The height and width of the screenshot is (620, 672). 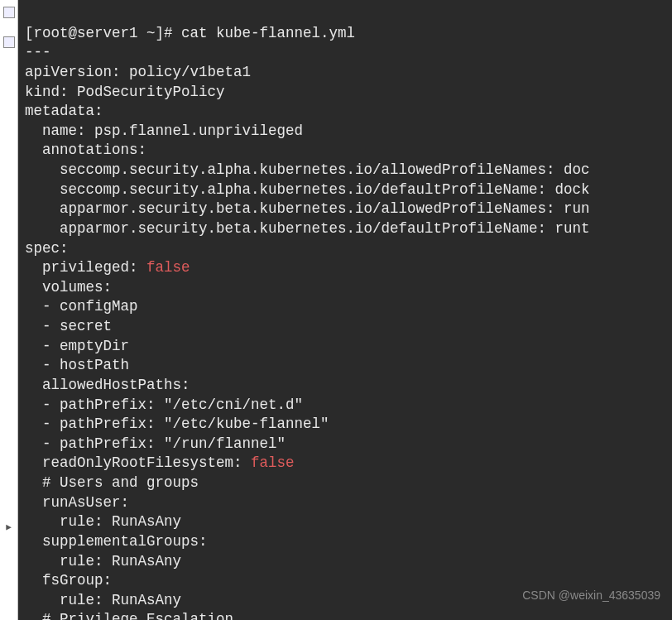 I want to click on yaml-line: allowedHostPaths:, so click(x=108, y=385).